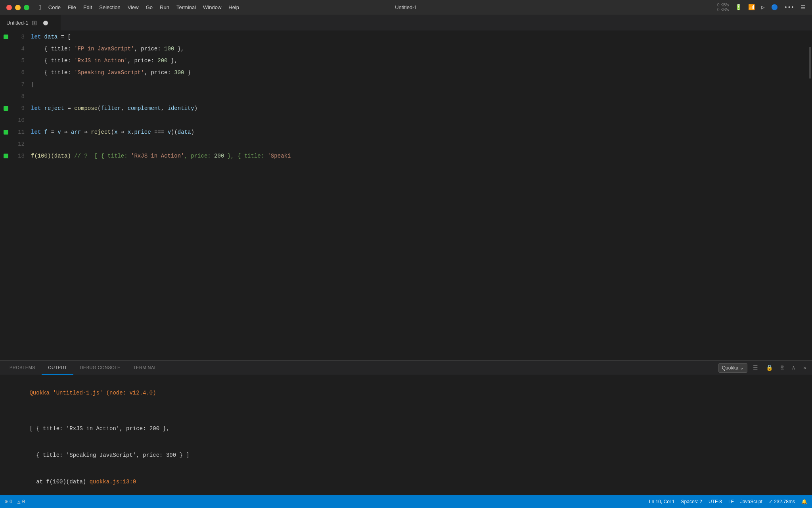 This screenshot has width=812, height=508. What do you see at coordinates (731, 502) in the screenshot?
I see `line-ending: LF` at bounding box center [731, 502].